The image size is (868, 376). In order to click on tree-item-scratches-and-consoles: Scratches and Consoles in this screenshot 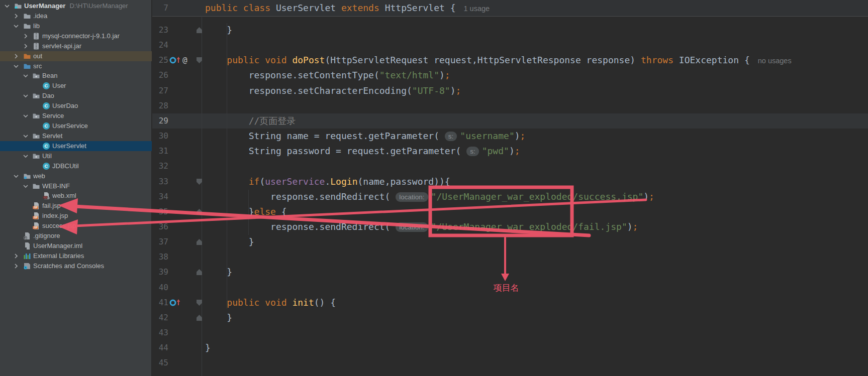, I will do `click(76, 266)`.